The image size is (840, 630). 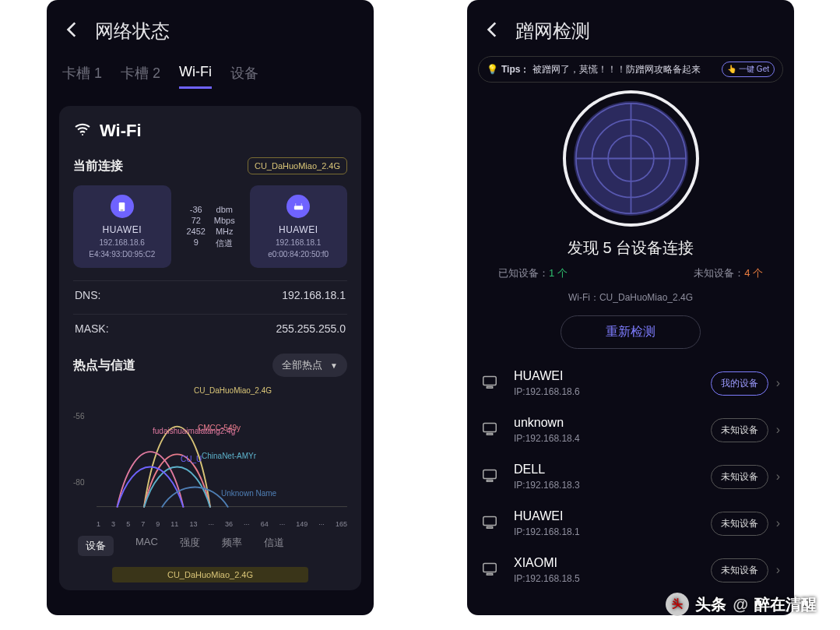 I want to click on toutiao-logo-icon: 头, so click(x=677, y=604).